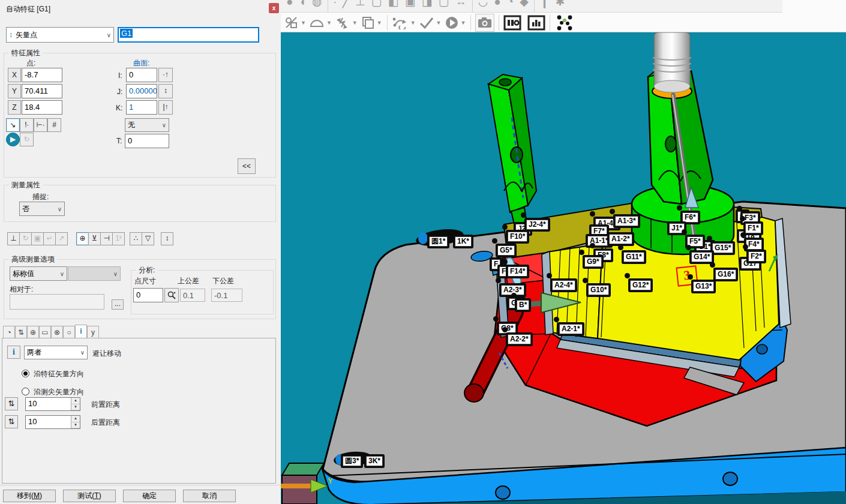 This screenshot has height=504, width=846. I want to click on point-size-input: 0, so click(148, 295).